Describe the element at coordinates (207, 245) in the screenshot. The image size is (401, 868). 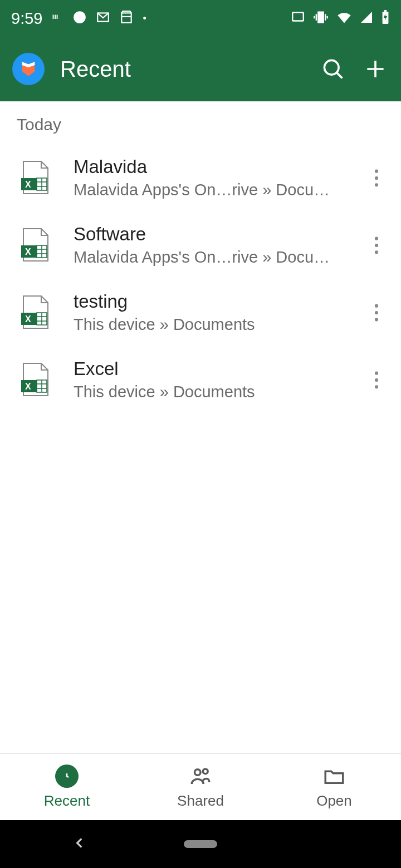
I see `file-info: Software Malavida Apps's On…rive » Docum…` at that location.